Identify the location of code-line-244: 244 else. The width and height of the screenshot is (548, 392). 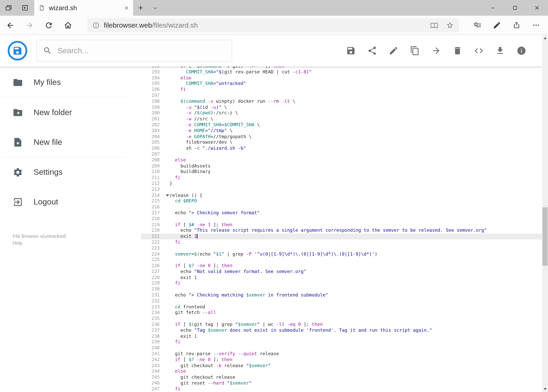
(345, 372).